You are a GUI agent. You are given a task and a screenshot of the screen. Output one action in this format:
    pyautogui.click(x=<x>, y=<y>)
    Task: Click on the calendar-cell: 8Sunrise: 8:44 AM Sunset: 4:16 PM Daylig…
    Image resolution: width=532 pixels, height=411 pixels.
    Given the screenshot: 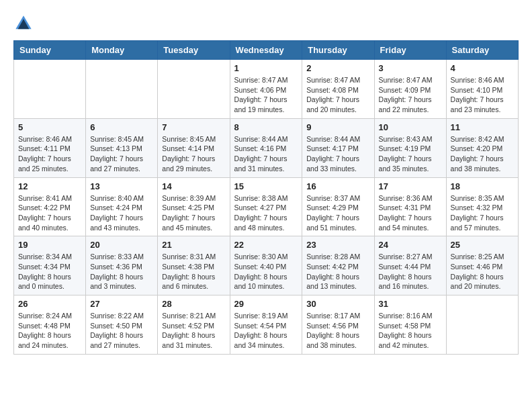 What is the action you would take?
    pyautogui.click(x=266, y=148)
    